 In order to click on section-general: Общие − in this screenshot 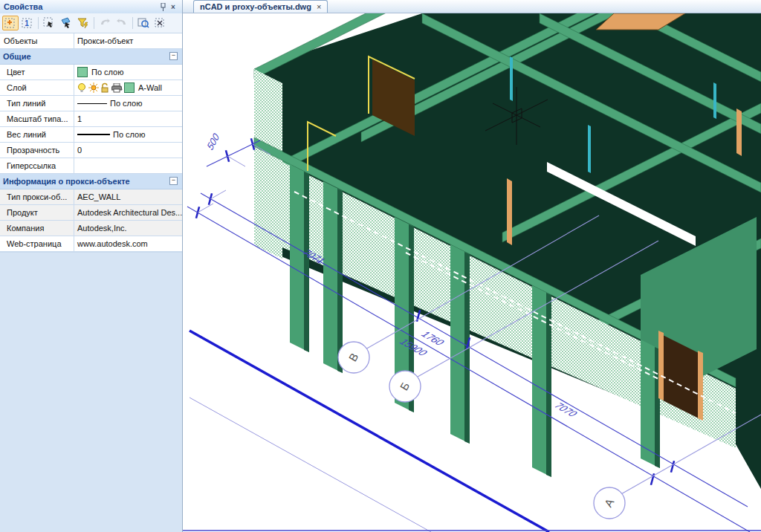, I will do `click(91, 56)`.